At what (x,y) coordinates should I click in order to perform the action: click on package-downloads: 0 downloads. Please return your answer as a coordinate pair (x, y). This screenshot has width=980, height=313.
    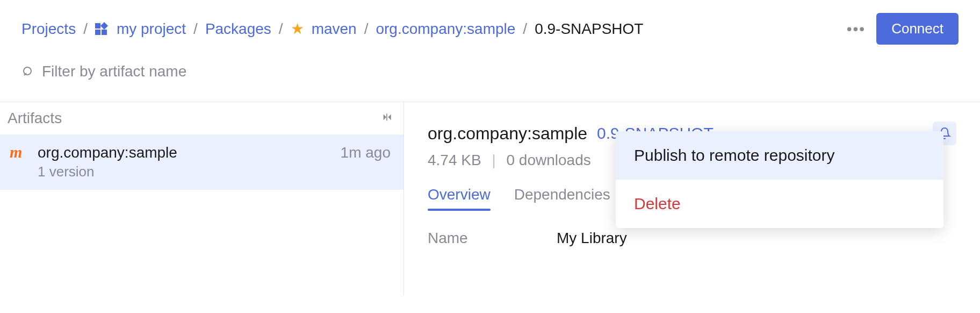
    Looking at the image, I should click on (548, 160).